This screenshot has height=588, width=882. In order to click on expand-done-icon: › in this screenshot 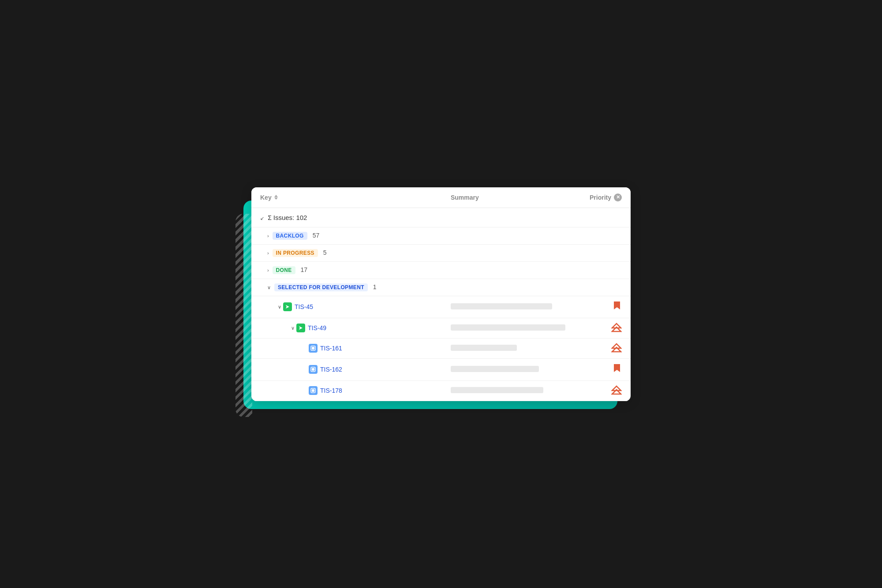, I will do `click(268, 270)`.